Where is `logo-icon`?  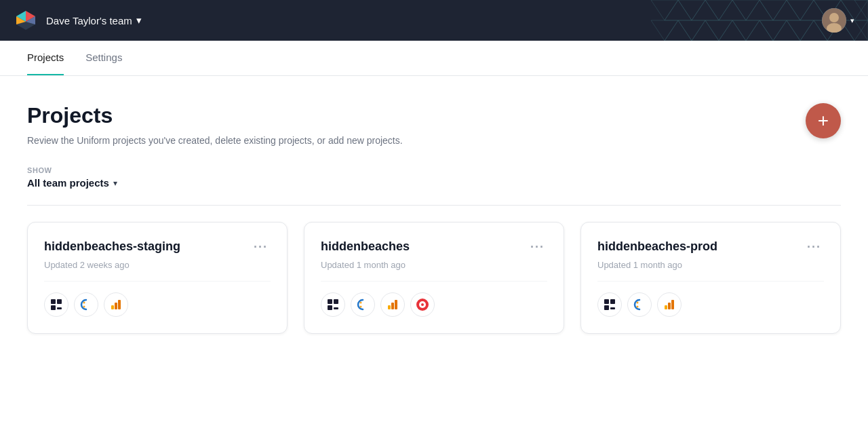 logo-icon is located at coordinates (26, 20).